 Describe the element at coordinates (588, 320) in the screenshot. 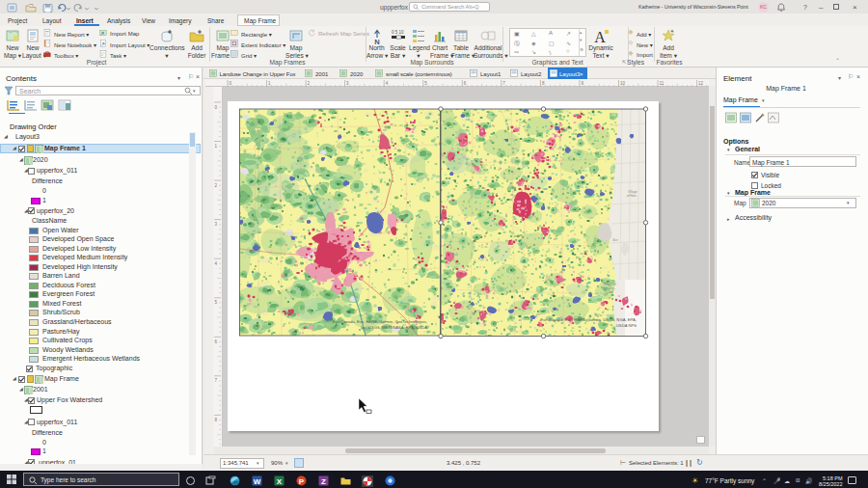

I see `svg-text:Esri Canada, Esri, HERE, Garmi: Esri Canada, Esri, HERE, Garmin, USGS, N…` at that location.